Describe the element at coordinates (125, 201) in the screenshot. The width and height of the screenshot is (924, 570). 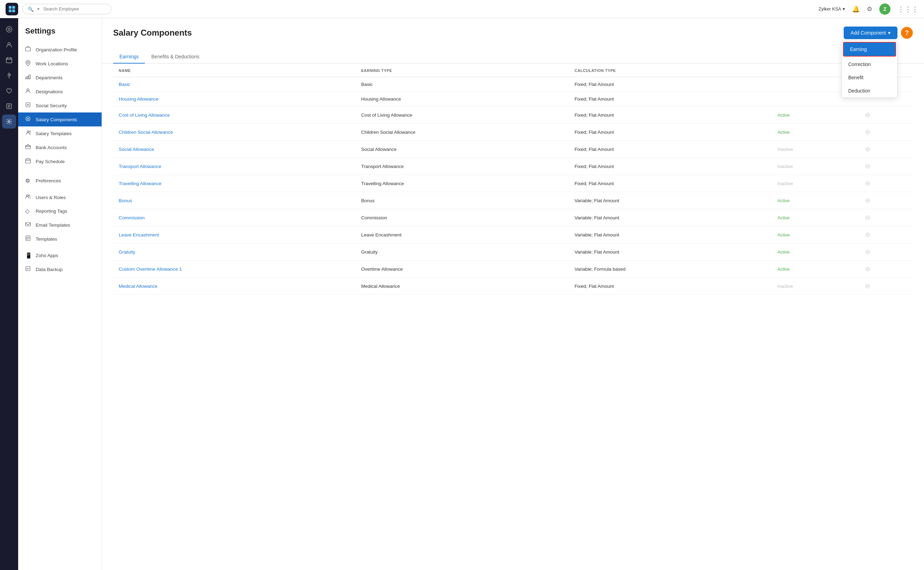
I see `component-name-link: Bonus` at that location.